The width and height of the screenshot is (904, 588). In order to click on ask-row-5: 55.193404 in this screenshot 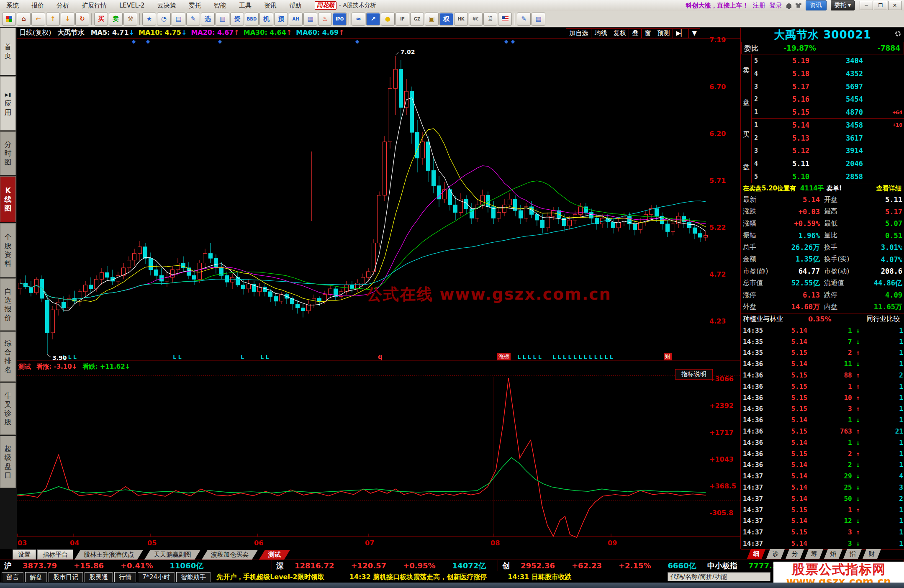, I will do `click(828, 61)`.